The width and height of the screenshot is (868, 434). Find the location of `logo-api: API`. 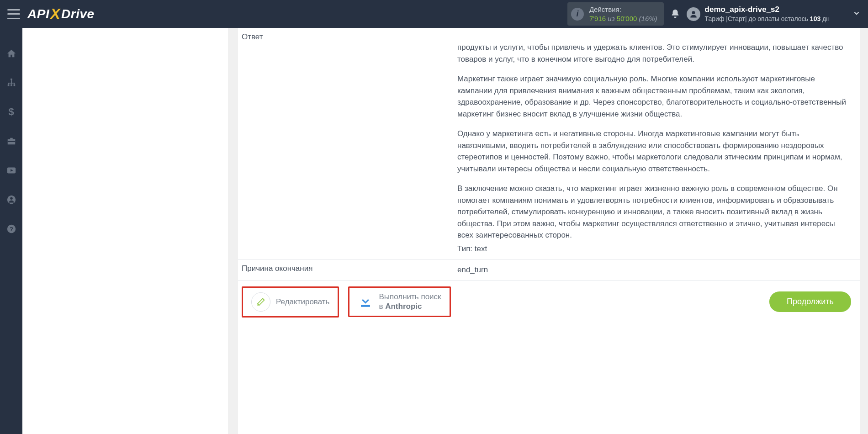

logo-api: API is located at coordinates (38, 14).